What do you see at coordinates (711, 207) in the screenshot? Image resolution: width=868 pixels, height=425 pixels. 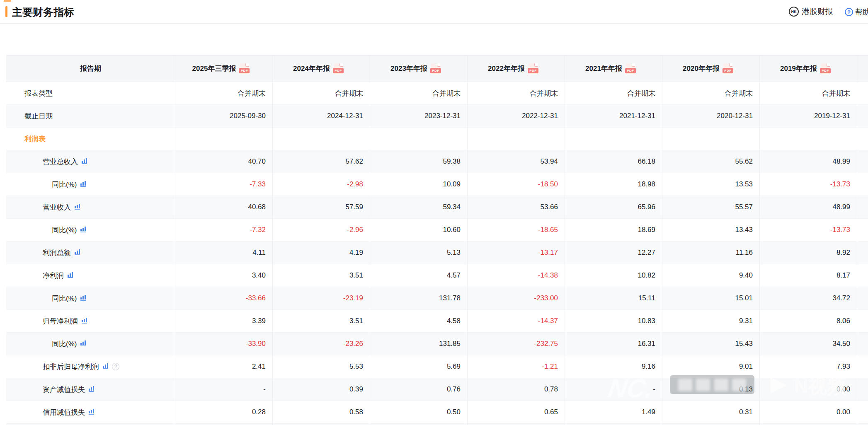 I see `value-cell: 55.57` at bounding box center [711, 207].